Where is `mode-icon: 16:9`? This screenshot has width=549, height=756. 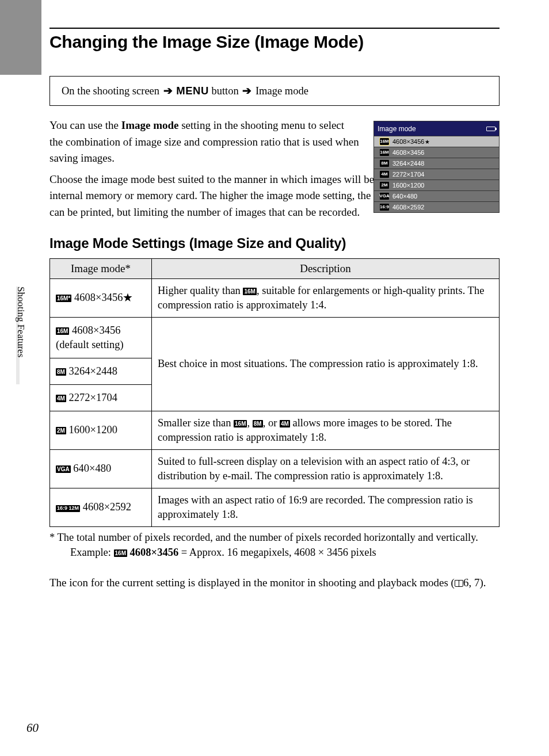
mode-icon: 16:9 is located at coordinates (384, 207).